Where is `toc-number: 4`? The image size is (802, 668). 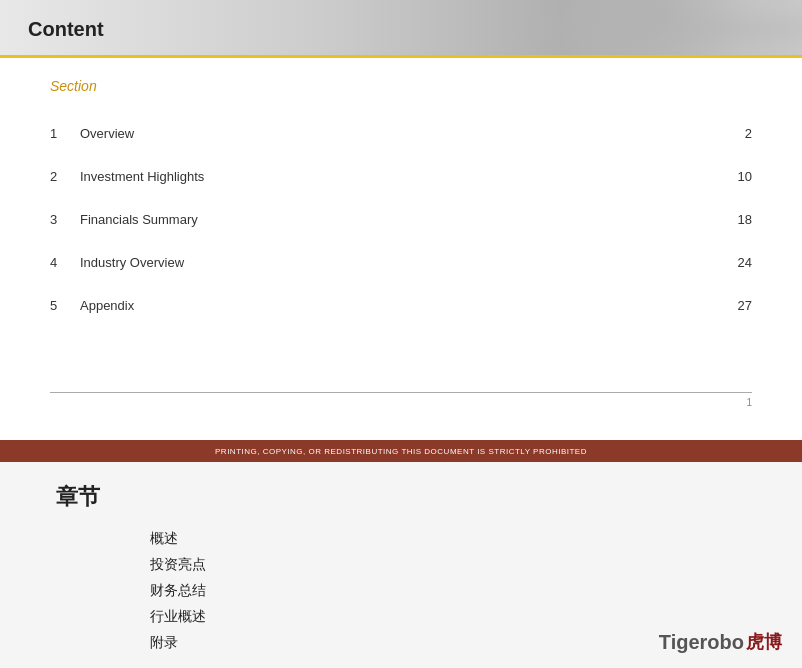
toc-number: 4 is located at coordinates (65, 262).